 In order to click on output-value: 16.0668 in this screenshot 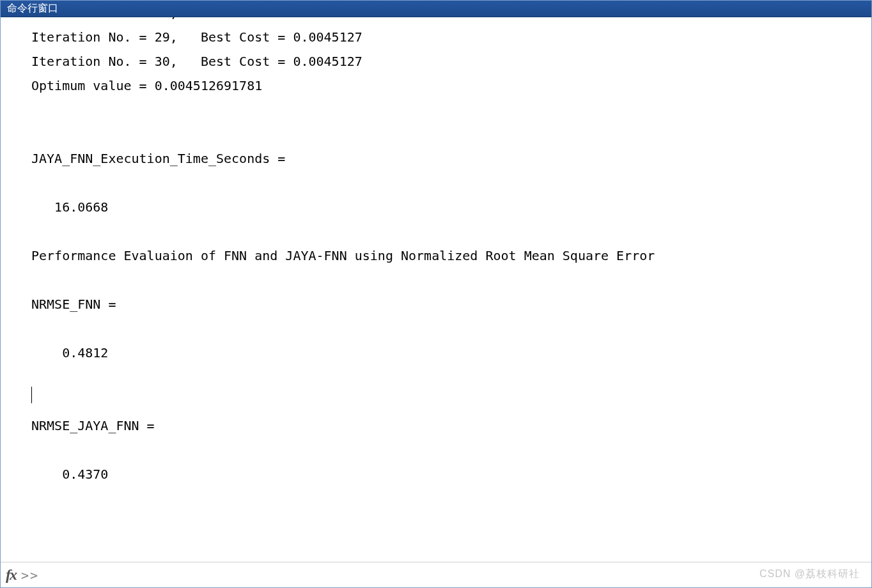, I will do `click(70, 207)`.